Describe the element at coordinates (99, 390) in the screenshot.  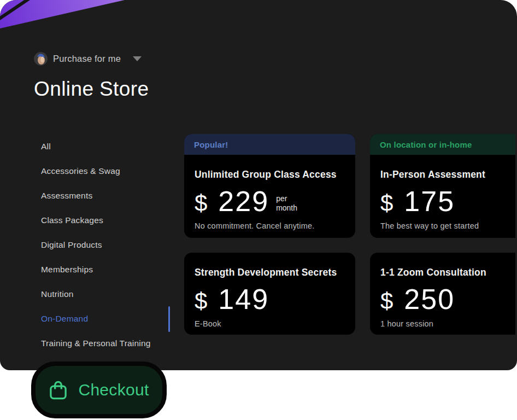
I see `checkout-button: Checkout` at that location.